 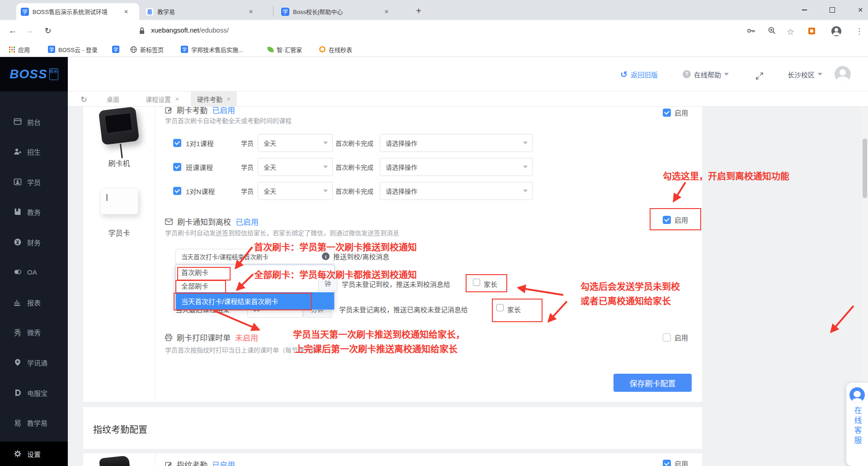 What do you see at coordinates (653, 383) in the screenshot?
I see `save-swipe-config-button: 保存刷卡配置` at bounding box center [653, 383].